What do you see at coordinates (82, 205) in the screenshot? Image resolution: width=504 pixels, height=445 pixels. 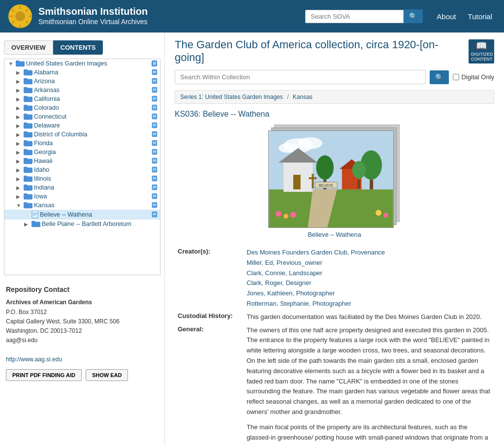 I see `list-item: ▼ Kansas` at bounding box center [82, 205].